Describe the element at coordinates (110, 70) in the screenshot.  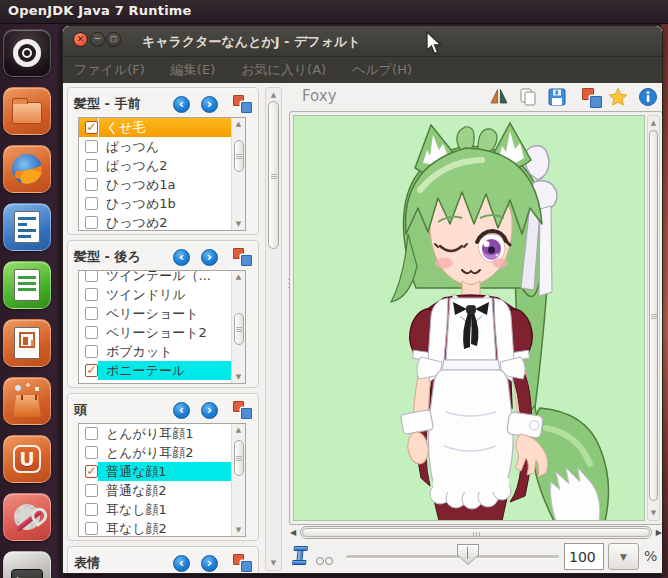
I see `menu-file: ファイル(F)` at that location.